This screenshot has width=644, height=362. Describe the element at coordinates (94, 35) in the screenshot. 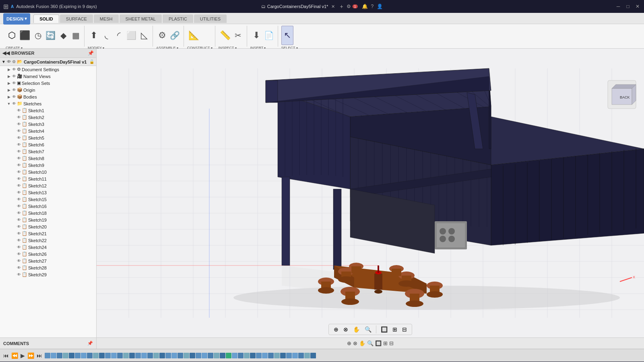

I see `press-pull-button: ⬆` at that location.